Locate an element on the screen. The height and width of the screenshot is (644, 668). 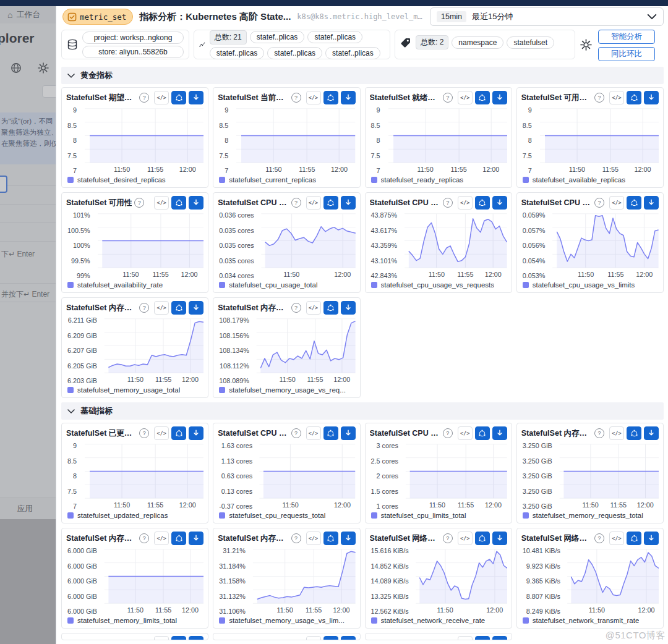
chart-legend: statefulset_memory_usage_vs_req... is located at coordinates (286, 390).